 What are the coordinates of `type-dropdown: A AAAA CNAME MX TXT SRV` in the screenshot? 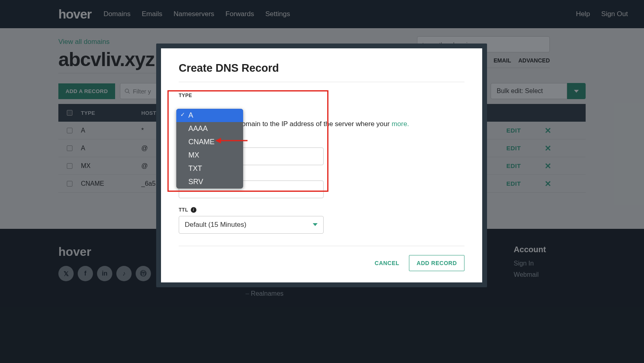 It's located at (210, 149).